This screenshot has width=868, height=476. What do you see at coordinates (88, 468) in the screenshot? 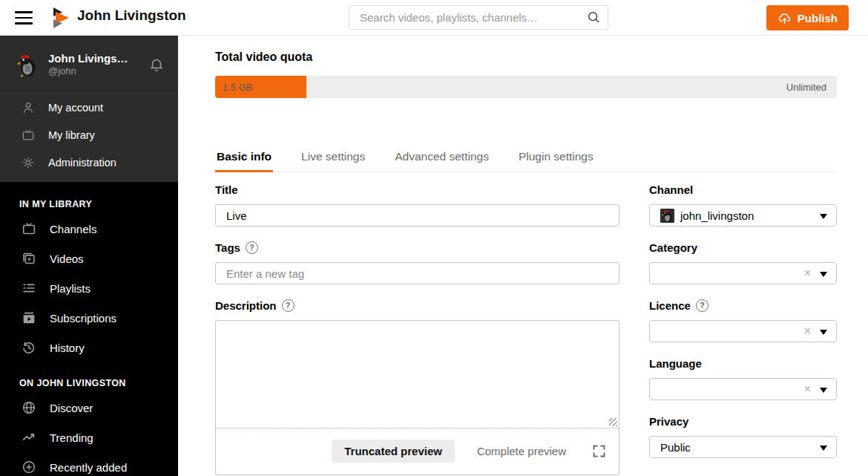
I see `sidebar-item-label: Recently added` at bounding box center [88, 468].